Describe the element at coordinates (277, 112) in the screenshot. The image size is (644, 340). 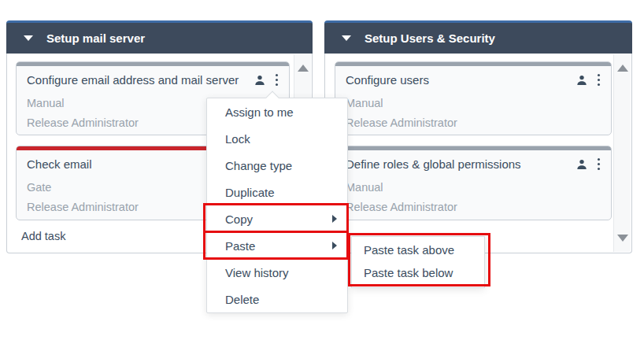
I see `menu-item-assign-to-me: Assign to me` at that location.